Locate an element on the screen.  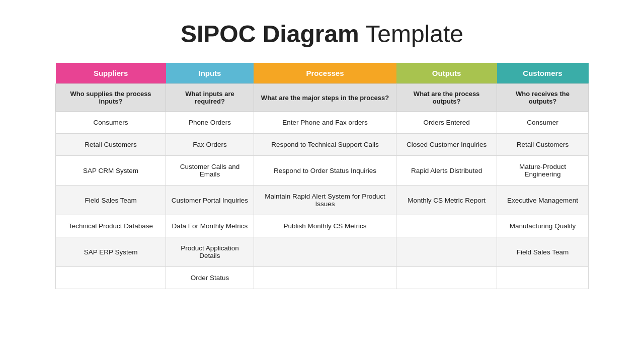
table-row: ConsumersPhone OrdersEnter Phone and Fax… is located at coordinates (322, 123).